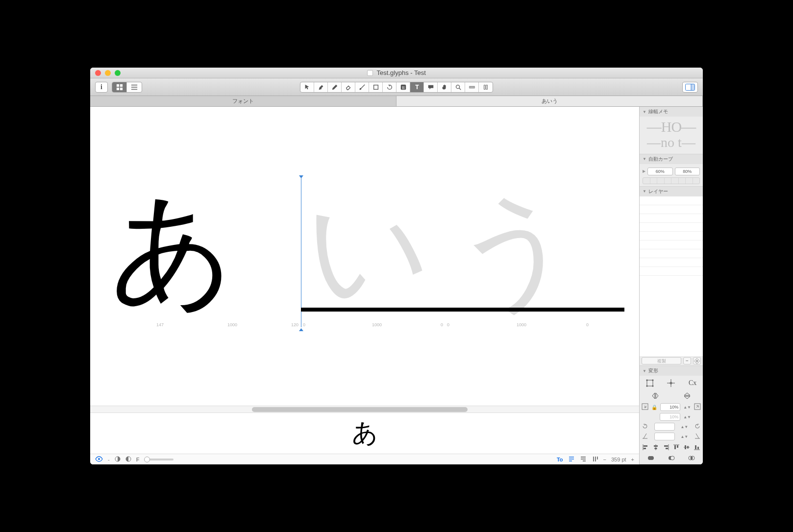 This screenshot has width=793, height=532. What do you see at coordinates (321, 87) in the screenshot?
I see `pen-tool` at bounding box center [321, 87].